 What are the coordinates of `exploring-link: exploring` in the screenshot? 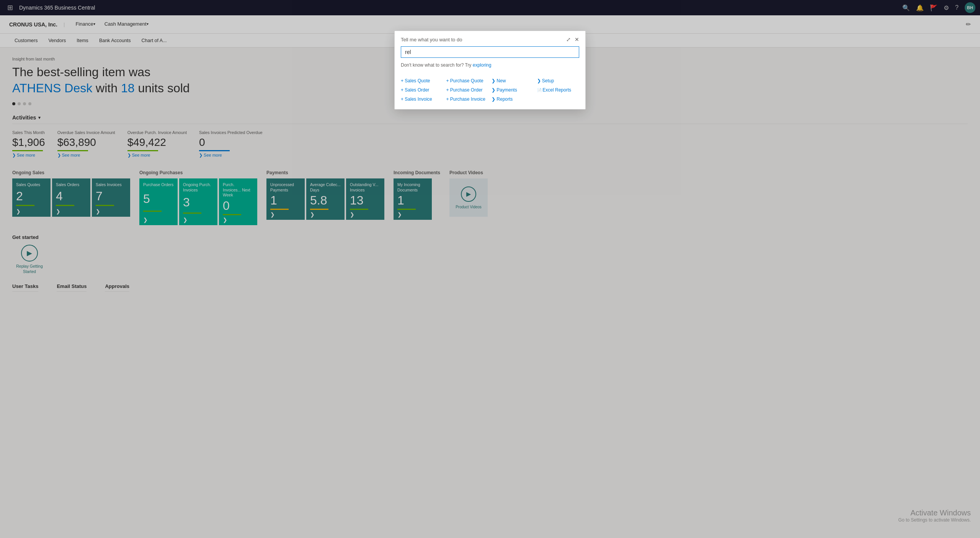 It's located at (482, 65).